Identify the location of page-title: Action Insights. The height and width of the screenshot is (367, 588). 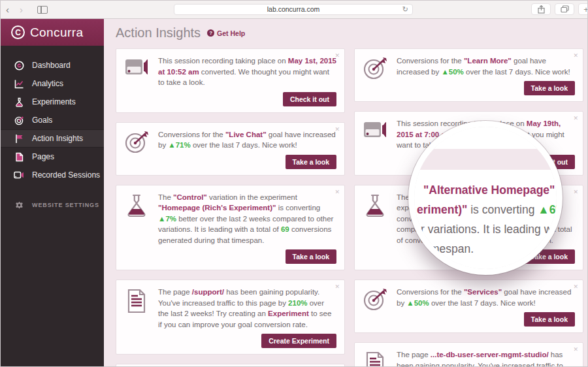
(158, 33).